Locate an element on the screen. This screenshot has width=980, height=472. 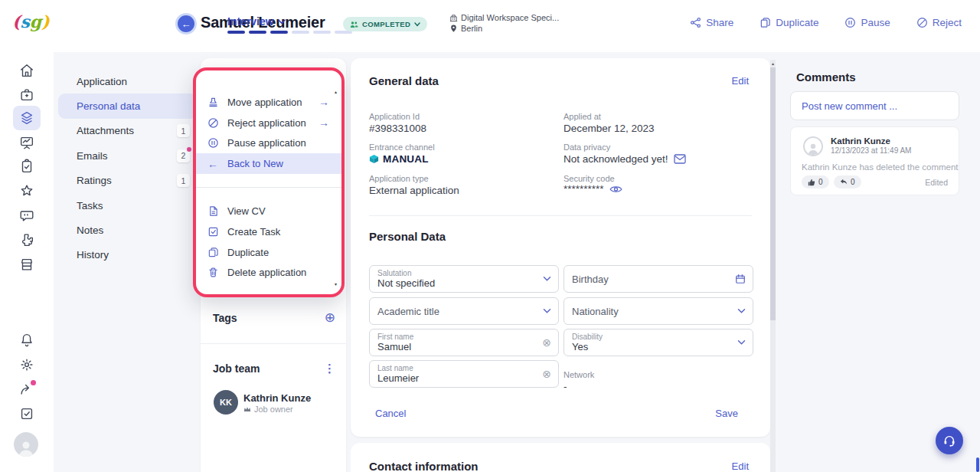
nav-notes: Notes is located at coordinates (127, 230).